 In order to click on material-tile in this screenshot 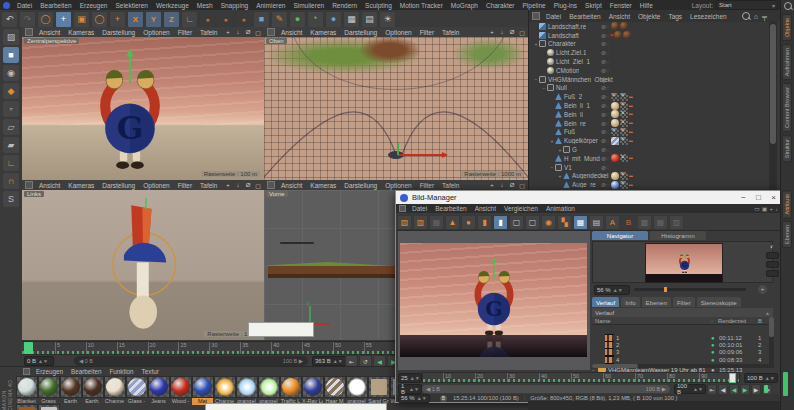, I will do `click(48, 407)`.